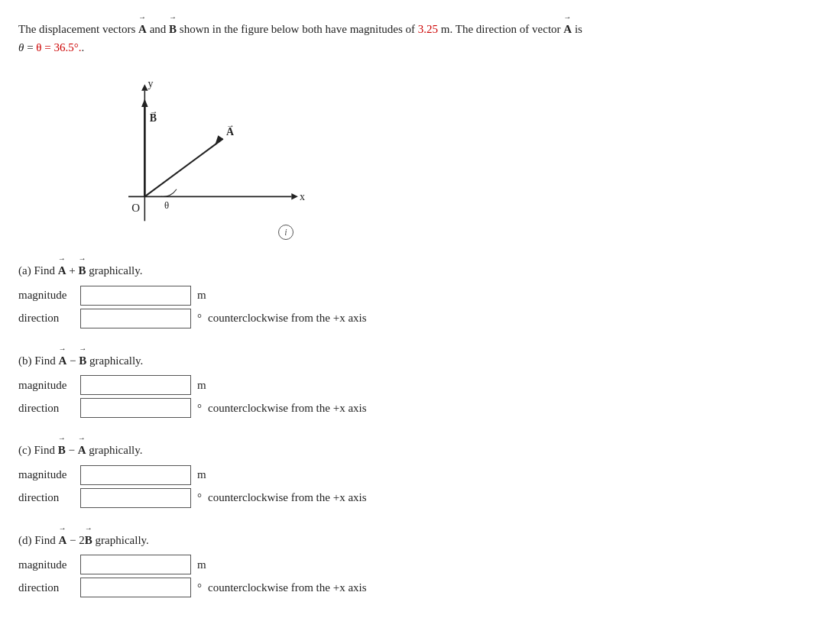 This screenshot has width=840, height=631. What do you see at coordinates (420, 561) in the screenshot?
I see `part-d: (d) Find A − 2B graphically. magnitude m…` at bounding box center [420, 561].